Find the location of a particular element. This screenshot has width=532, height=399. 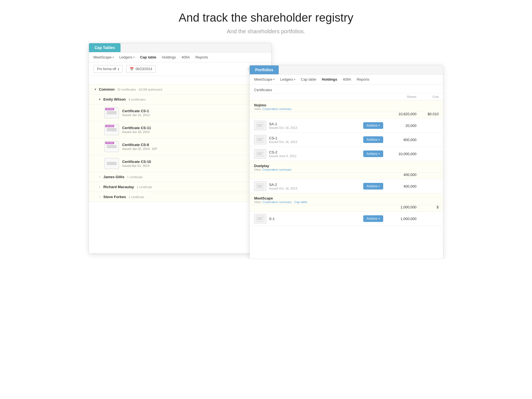

duelplay-corp-link: Corporation summary is located at coordinates (277, 170).